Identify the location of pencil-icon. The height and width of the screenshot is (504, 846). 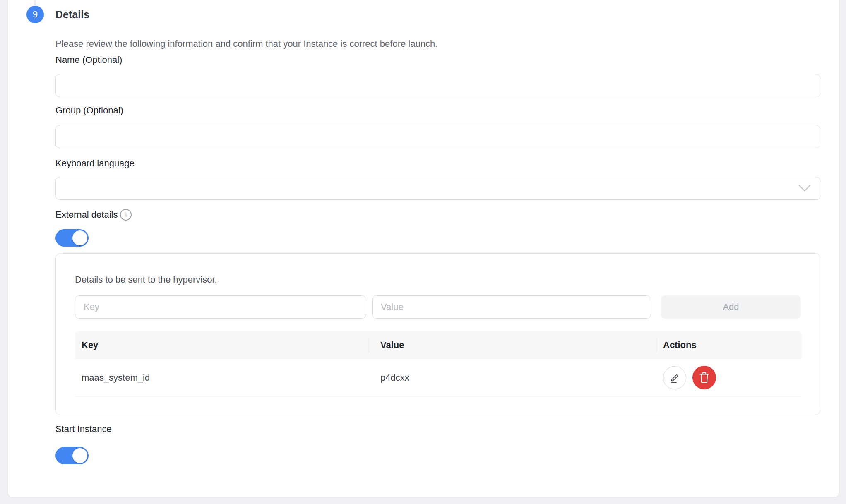
(675, 378).